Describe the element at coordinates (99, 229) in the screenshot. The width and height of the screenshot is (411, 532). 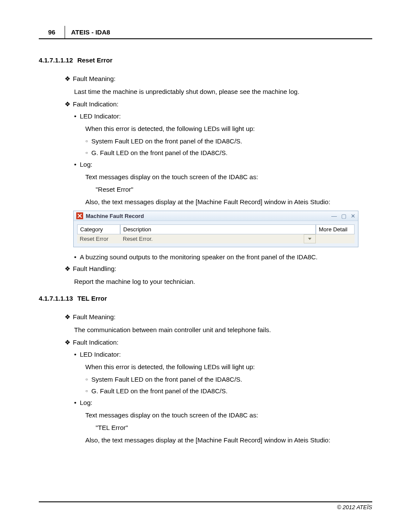
I see `col-category: Category` at that location.